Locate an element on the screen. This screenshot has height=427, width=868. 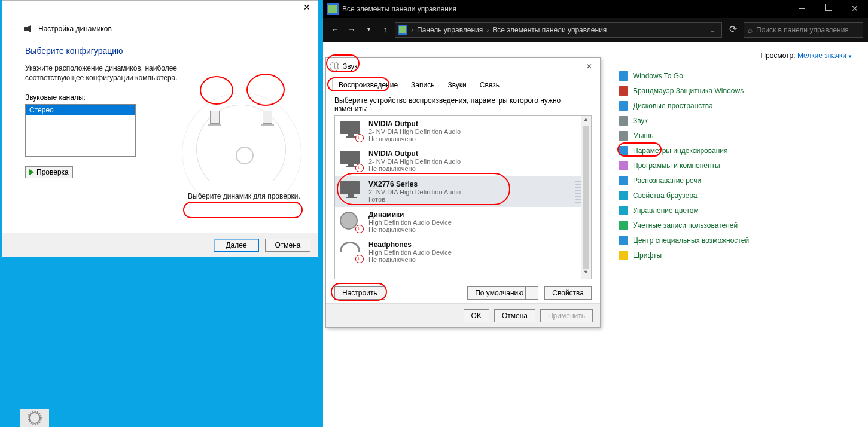
wizard-title: Выберите конфигурацию is located at coordinates (164, 51).